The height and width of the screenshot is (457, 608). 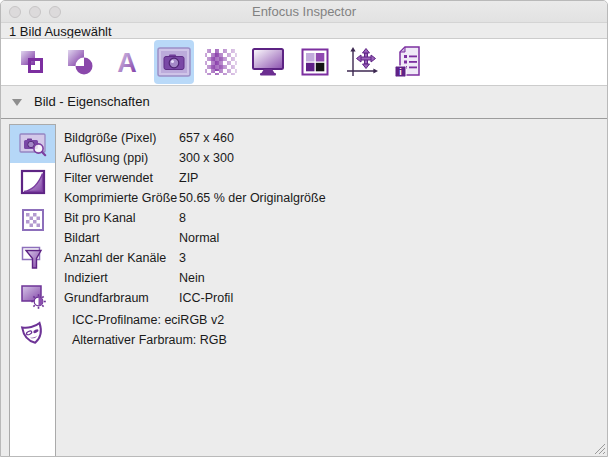 What do you see at coordinates (315, 62) in the screenshot?
I see `quad-squares-icon` at bounding box center [315, 62].